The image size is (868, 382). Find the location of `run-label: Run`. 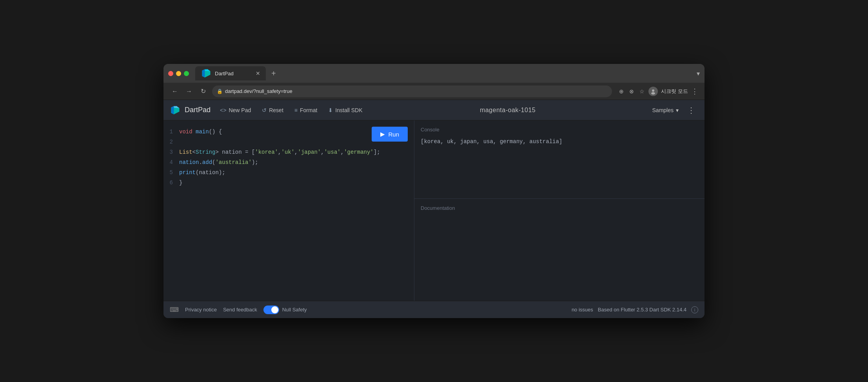

run-label: Run is located at coordinates (394, 134).